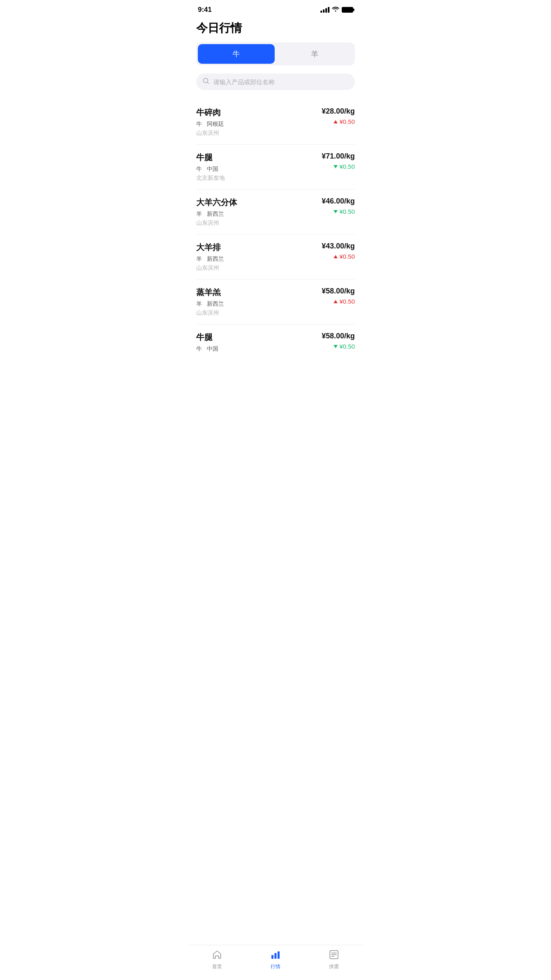  Describe the element at coordinates (210, 122) in the screenshot. I see `product-left: 牛碎肉 牛 阿根廷 山东滨州` at that location.